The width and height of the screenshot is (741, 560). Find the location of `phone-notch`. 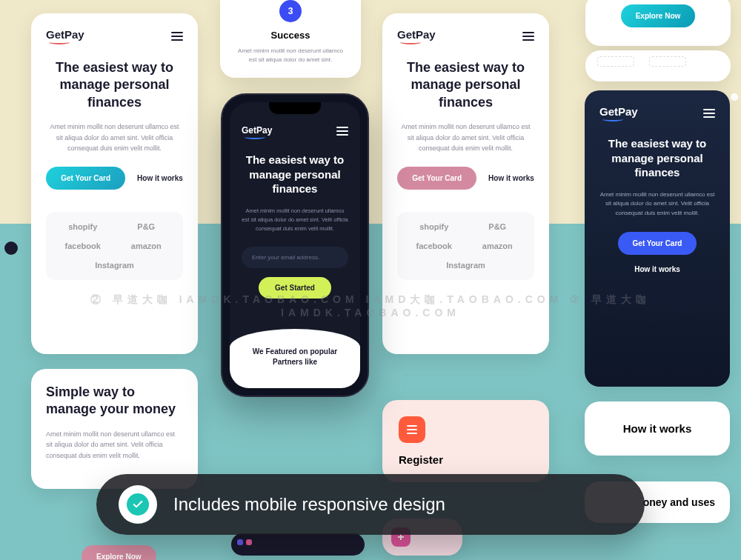

phone-notch is located at coordinates (295, 108).